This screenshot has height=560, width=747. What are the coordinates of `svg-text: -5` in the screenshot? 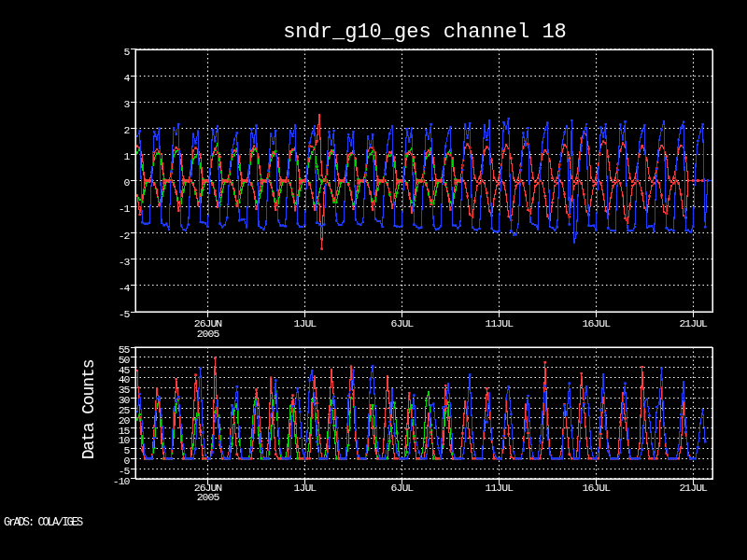 It's located at (125, 314).